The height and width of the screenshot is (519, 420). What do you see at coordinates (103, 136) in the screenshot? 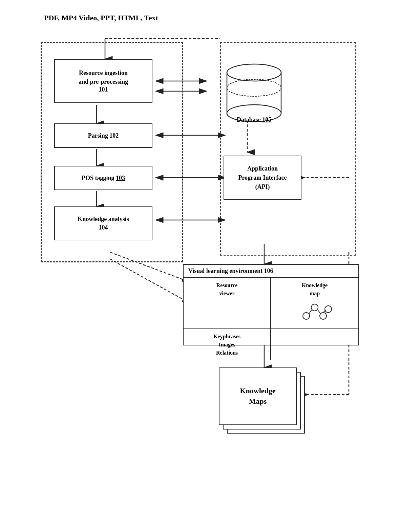
I see `parsing-box: Parsing 102` at bounding box center [103, 136].